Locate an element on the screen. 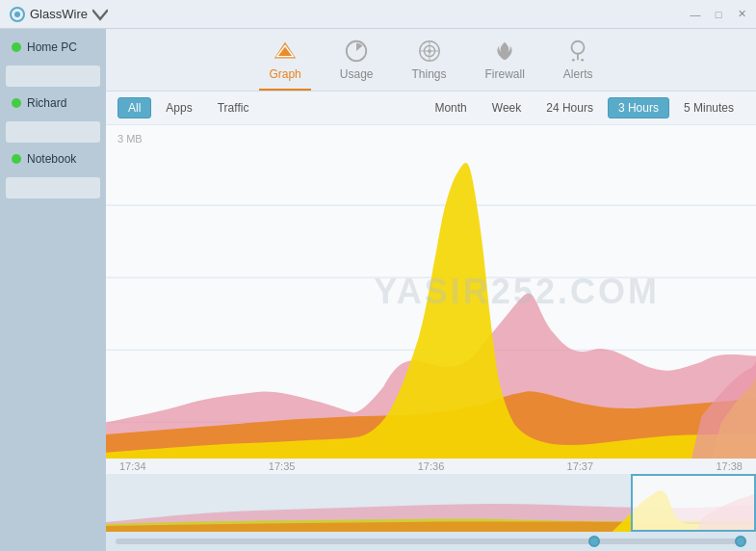 Image resolution: width=756 pixels, height=551 pixels. close-button: ✕ is located at coordinates (742, 14).